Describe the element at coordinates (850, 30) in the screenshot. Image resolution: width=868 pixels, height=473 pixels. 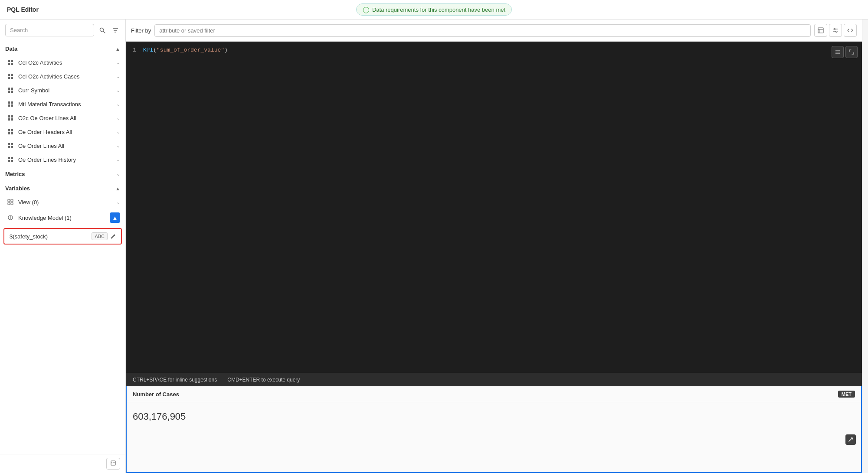
I see `filter-code-button` at that location.